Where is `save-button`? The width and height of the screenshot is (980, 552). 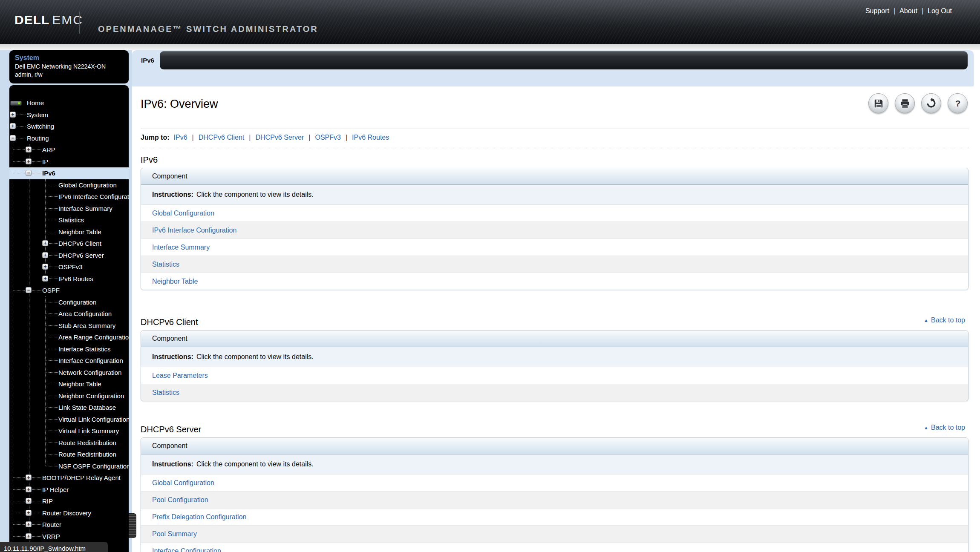
save-button is located at coordinates (879, 103).